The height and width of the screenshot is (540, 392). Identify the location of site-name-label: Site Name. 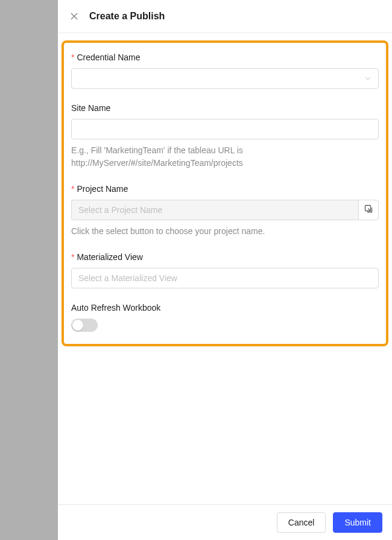
(225, 108).